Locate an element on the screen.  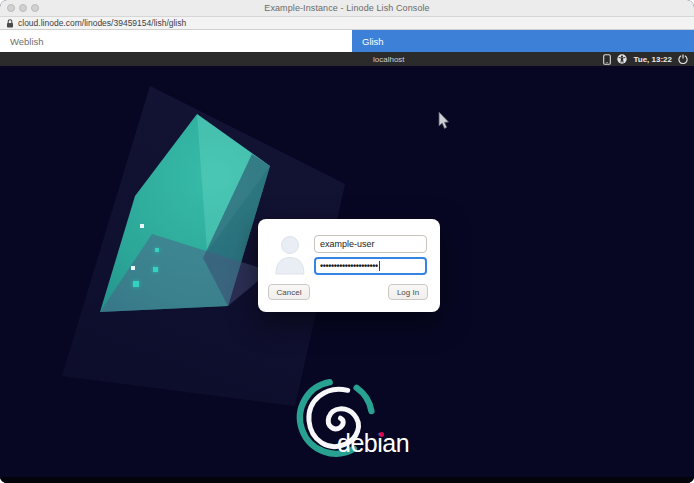
zoom-button is located at coordinates (35, 8).